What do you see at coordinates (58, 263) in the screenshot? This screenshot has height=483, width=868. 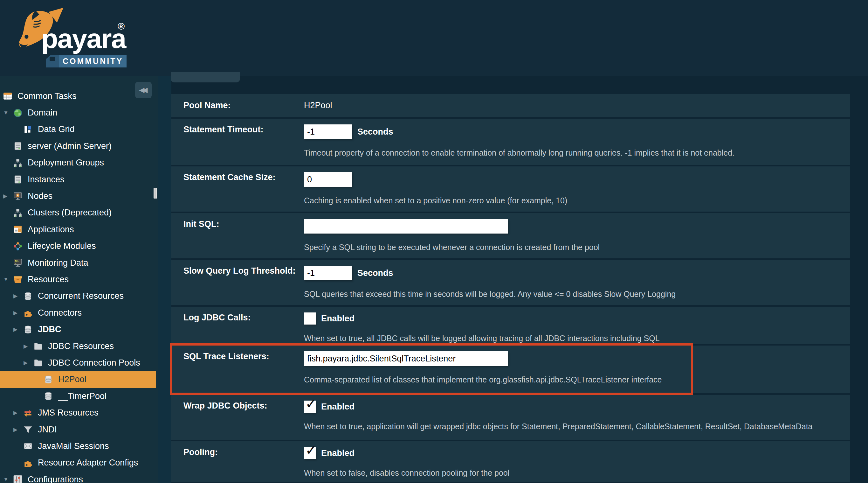 I see `sidebar-item-label: Monitoring Data` at bounding box center [58, 263].